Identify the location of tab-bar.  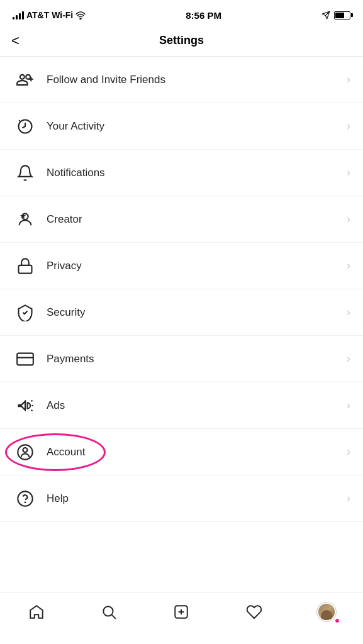
(181, 618).